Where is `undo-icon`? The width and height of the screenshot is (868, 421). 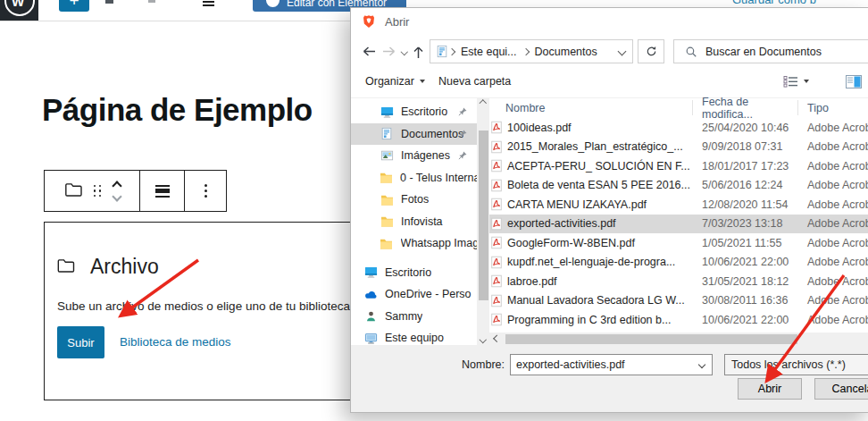
undo-icon is located at coordinates (152, 2).